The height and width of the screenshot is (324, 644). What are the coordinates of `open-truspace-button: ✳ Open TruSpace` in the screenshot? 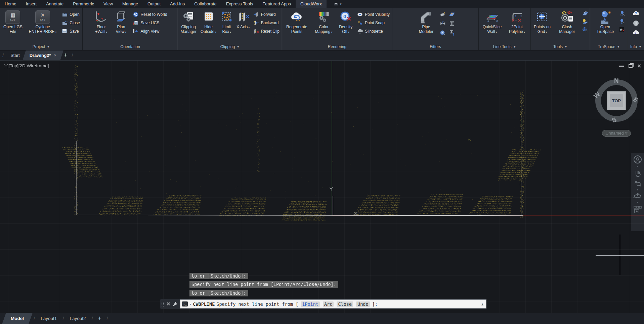 It's located at (605, 22).